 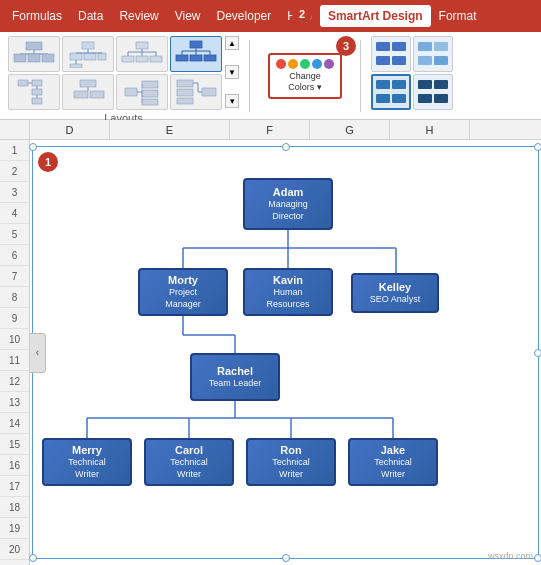 What do you see at coordinates (430, 130) in the screenshot?
I see `col-header-h: H` at bounding box center [430, 130].